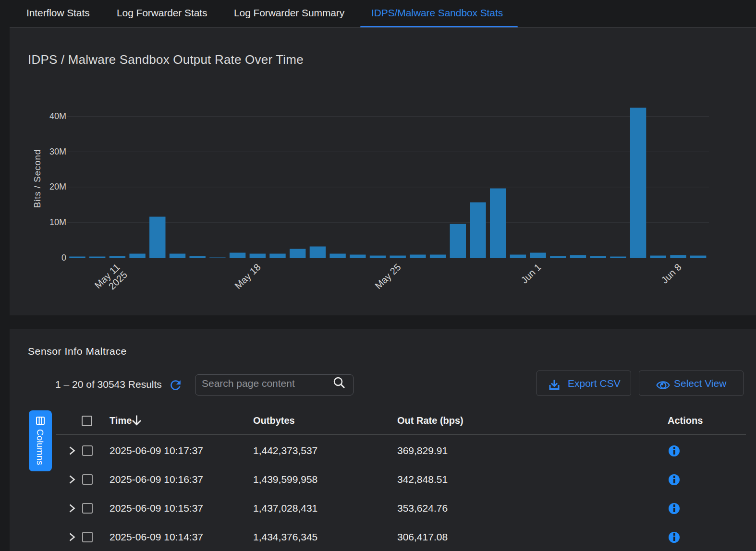 The width and height of the screenshot is (756, 551). I want to click on svg-text: May 18, so click(247, 276).